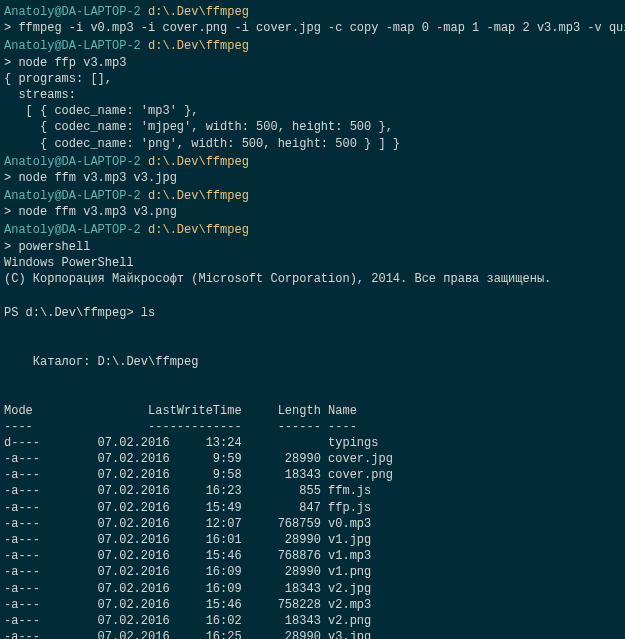  I want to click on table-row: -a--- 07.02.2016 12:07 768759 v0.mp3, so click(314, 524).